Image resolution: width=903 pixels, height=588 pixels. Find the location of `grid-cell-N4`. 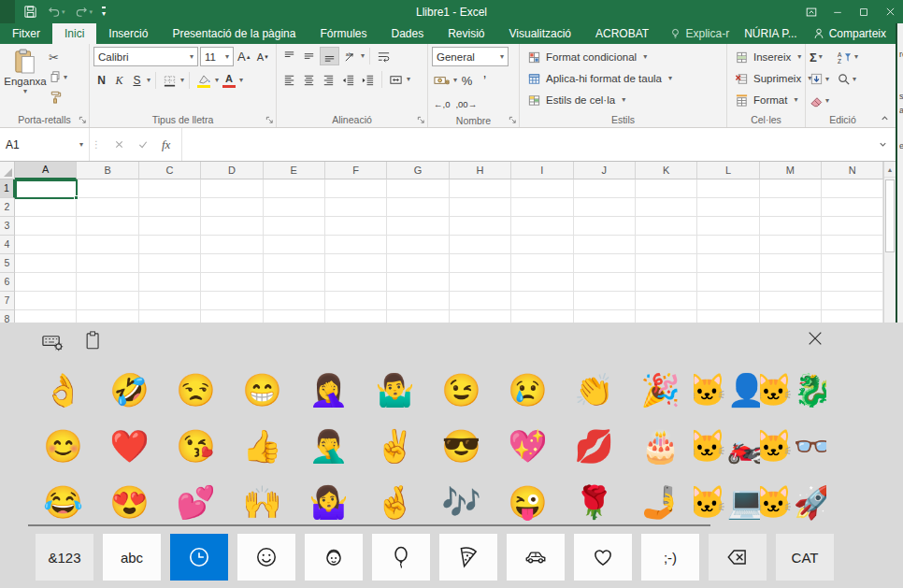

grid-cell-N4 is located at coordinates (853, 245).